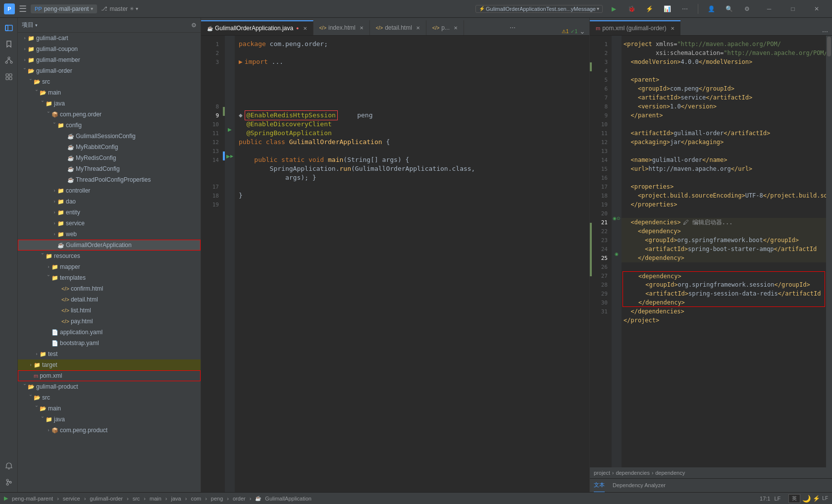  What do you see at coordinates (539, 9) in the screenshot?
I see `run-config: ⚡ GulimallOrderApplicationTest.sen...yMe…` at bounding box center [539, 9].